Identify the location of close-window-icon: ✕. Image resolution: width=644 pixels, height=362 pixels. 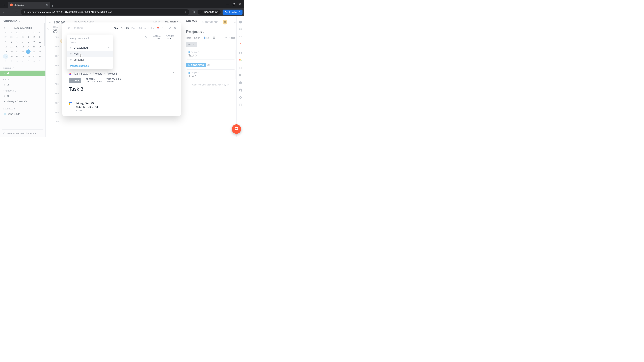
(240, 4).